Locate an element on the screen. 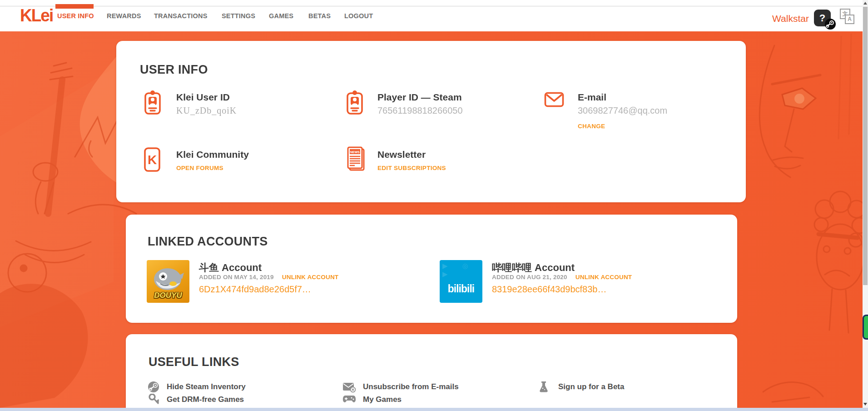 This screenshot has width=868, height=411. user-info-title: USER INFO is located at coordinates (174, 70).